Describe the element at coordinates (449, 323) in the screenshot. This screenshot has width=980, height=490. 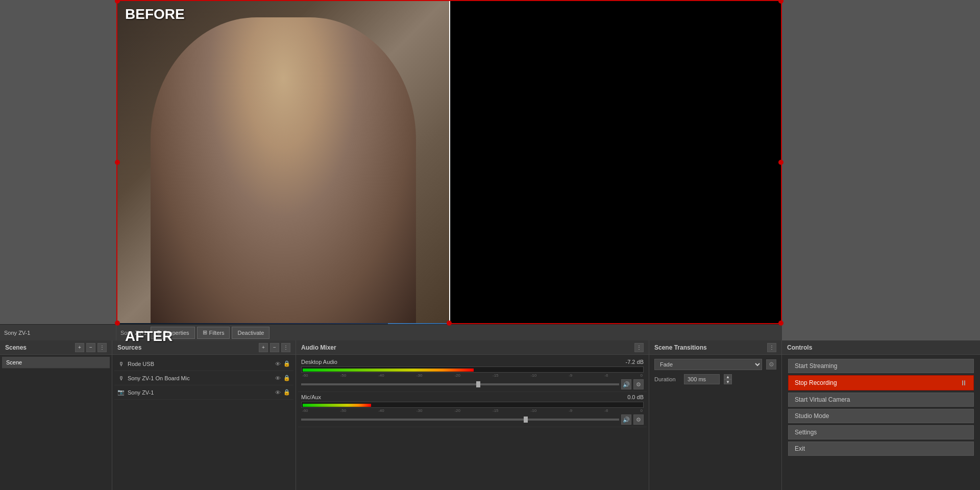
I see `handle-bottom-middle` at that location.